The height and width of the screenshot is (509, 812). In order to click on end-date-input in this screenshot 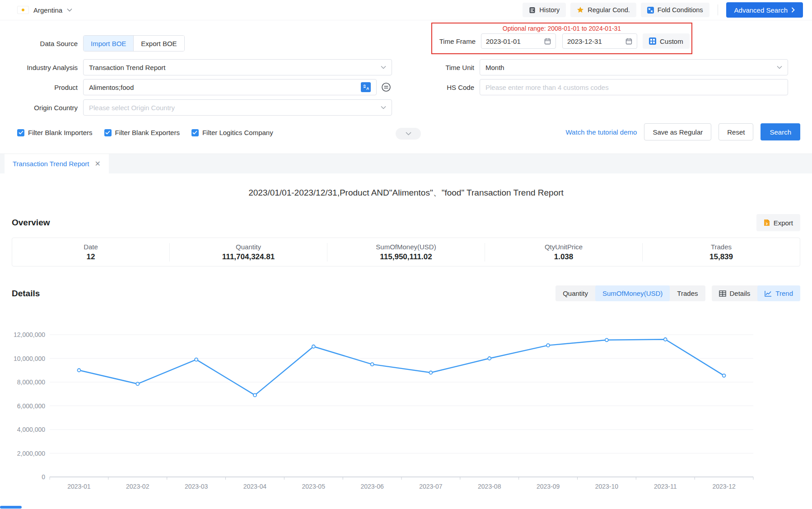, I will do `click(596, 42)`.